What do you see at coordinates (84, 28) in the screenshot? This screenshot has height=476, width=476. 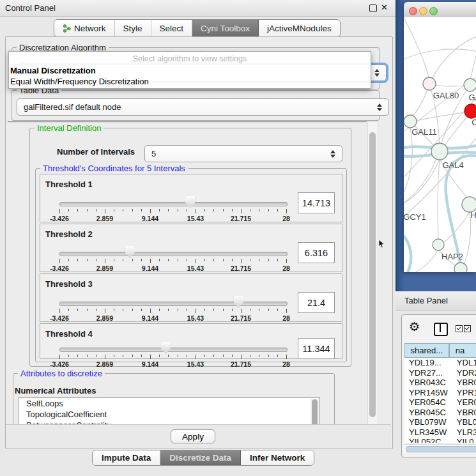 I see `tab-network: Network` at bounding box center [84, 28].